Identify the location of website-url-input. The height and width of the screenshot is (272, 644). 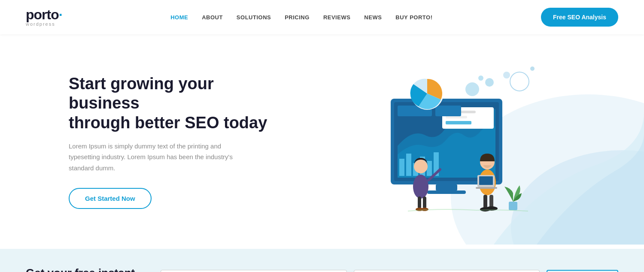
(254, 271).